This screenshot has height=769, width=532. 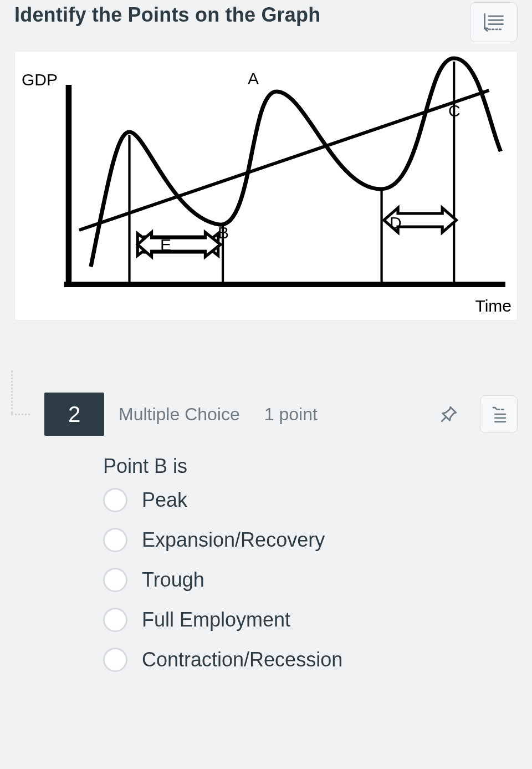 What do you see at coordinates (253, 79) in the screenshot?
I see `point-label-A: A` at bounding box center [253, 79].